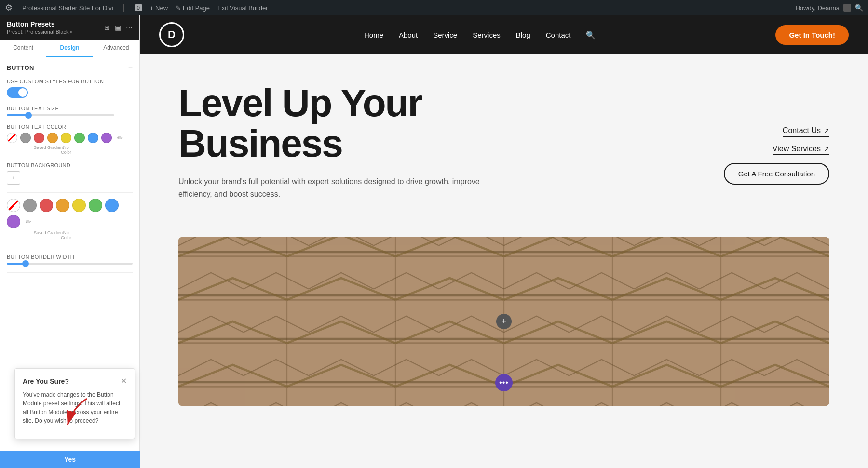 This screenshot has height=468, width=868. What do you see at coordinates (68, 8) in the screenshot?
I see `site-name: Professional Starter Site For Divi` at bounding box center [68, 8].